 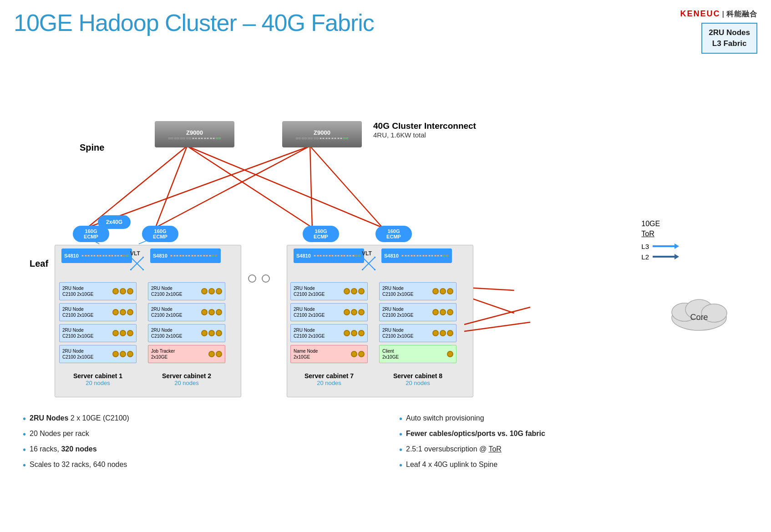 I want to click on cab2-node1: 2RU NodeC2100 2x10GE, so click(x=187, y=291).